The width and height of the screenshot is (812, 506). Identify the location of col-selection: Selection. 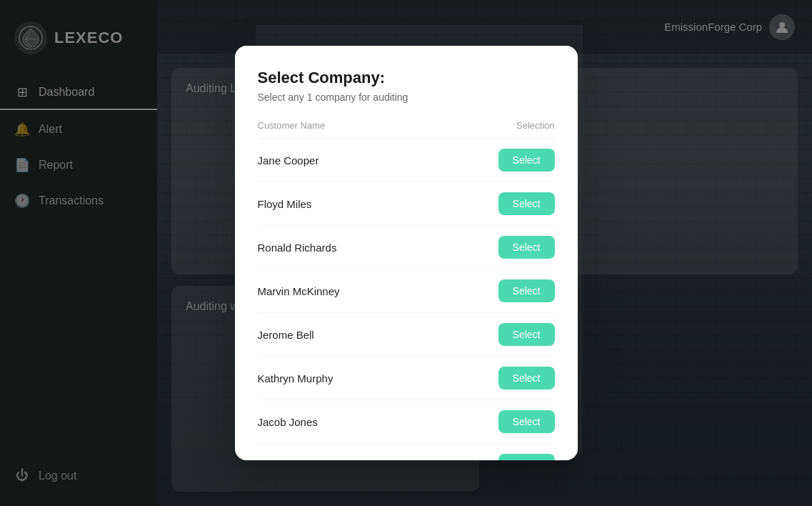
(536, 126).